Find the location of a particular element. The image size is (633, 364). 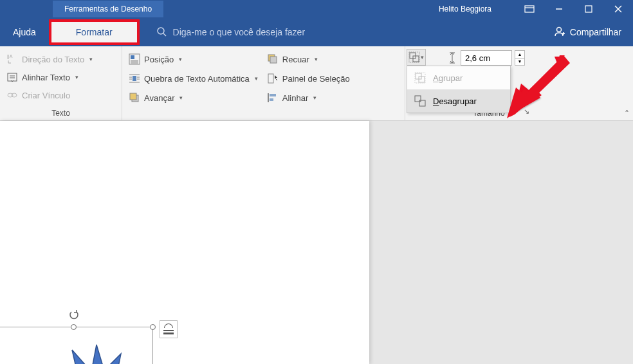

wrap-text-button: Quebra de Texto Automática▾ is located at coordinates (193, 78).